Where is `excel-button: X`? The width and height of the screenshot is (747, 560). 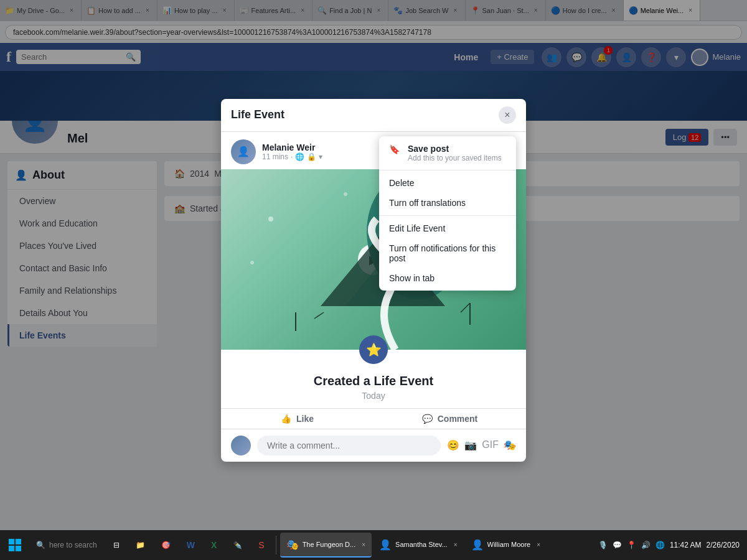
excel-button: X is located at coordinates (214, 545).